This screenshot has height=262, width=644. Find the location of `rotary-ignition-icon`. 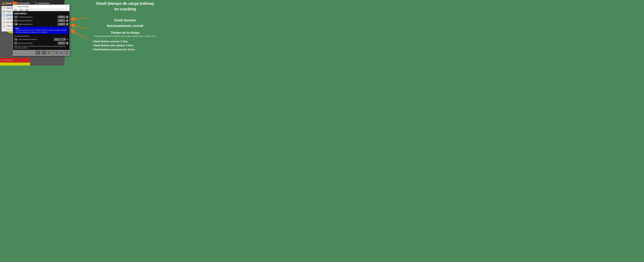

rotary-ignition-icon is located at coordinates (4, 30).